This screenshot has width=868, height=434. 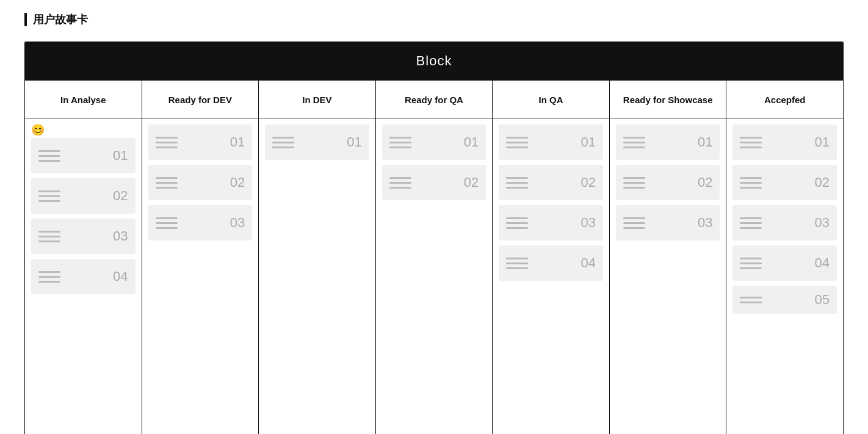 I want to click on card-number-partial: 05, so click(x=822, y=300).